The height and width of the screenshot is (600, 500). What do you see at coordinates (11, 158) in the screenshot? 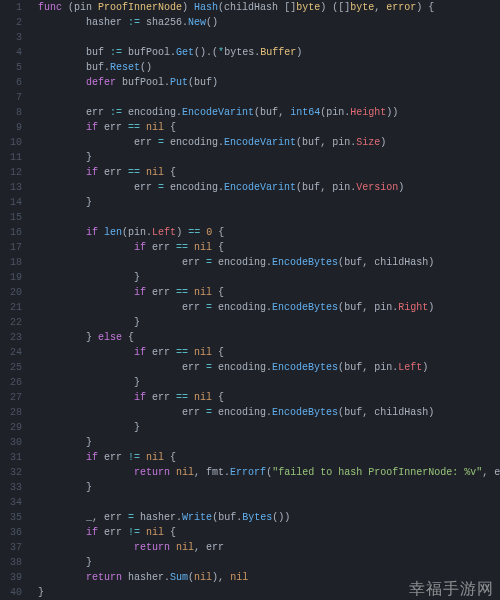
I see `line-number: 11` at bounding box center [11, 158].